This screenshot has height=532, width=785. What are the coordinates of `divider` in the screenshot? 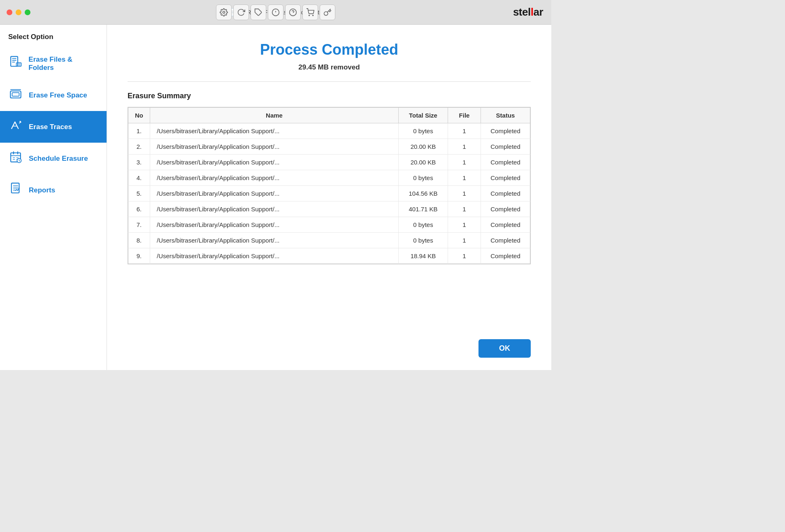 It's located at (329, 81).